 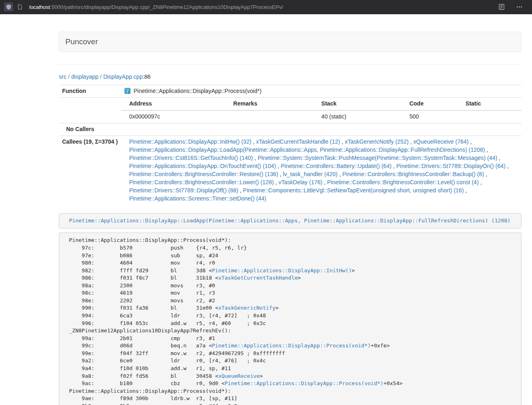 What do you see at coordinates (247, 308) in the screenshot?
I see `assembly-symbol-link: xTaskGenericNotify` at bounding box center [247, 308].